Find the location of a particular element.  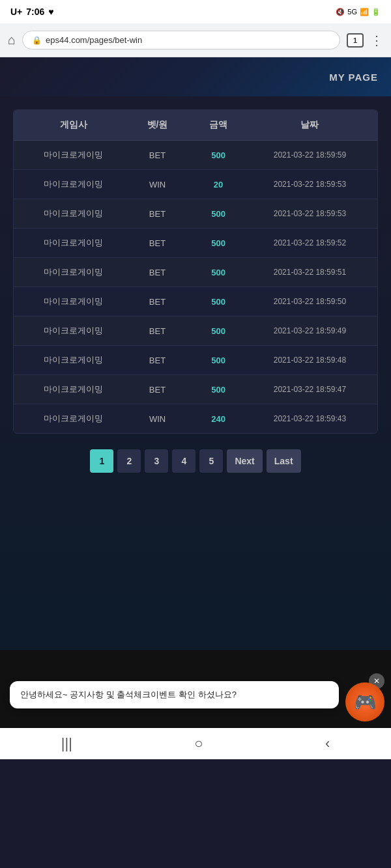

row-date: 2021-03-22 18:59:48 is located at coordinates (310, 360).